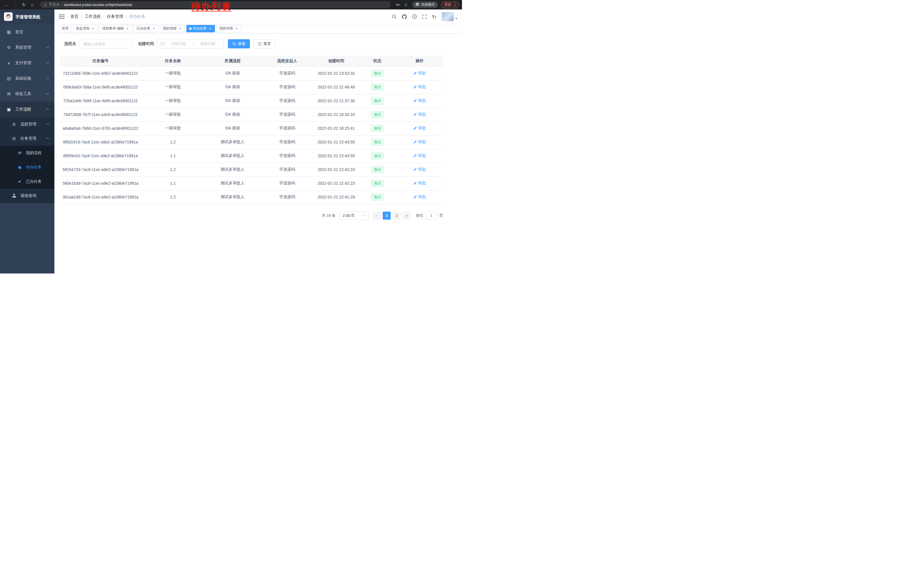 Image resolution: width=924 pixels, height=563 pixels. Describe the element at coordinates (406, 216) in the screenshot. I see `next-page-button: ›` at that location.